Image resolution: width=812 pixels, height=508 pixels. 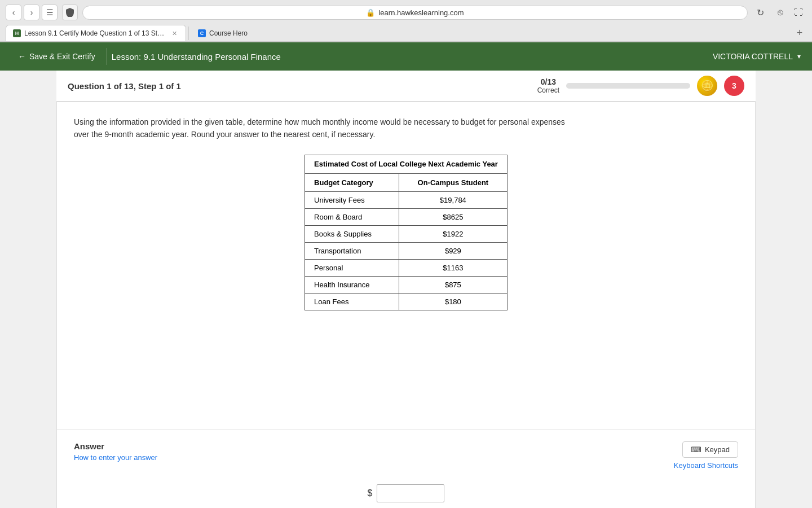 I want to click on header-divider, so click(x=107, y=56).